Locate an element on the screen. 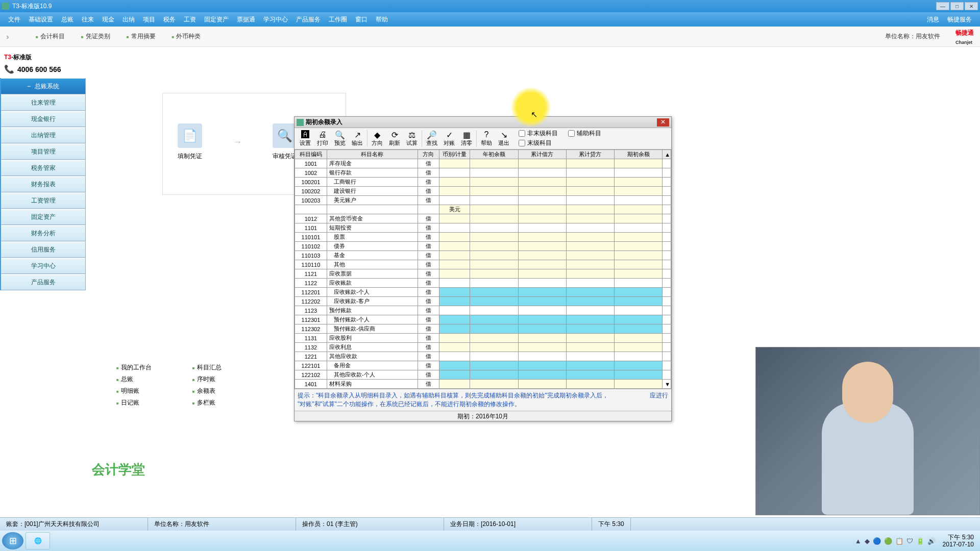  sub-account: 会计科目 is located at coordinates (50, 37).